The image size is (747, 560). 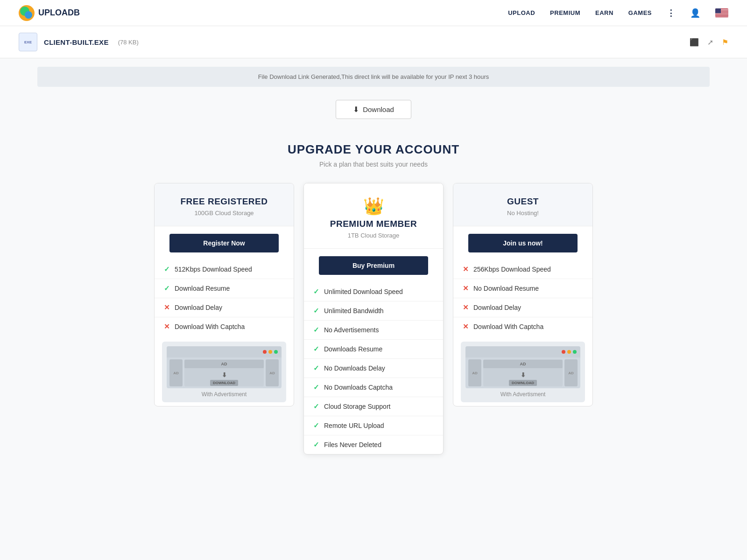 I want to click on plan-card-guest: GUEST No Hosting! Join us now! ✕ 256Kbps…, so click(x=523, y=295).